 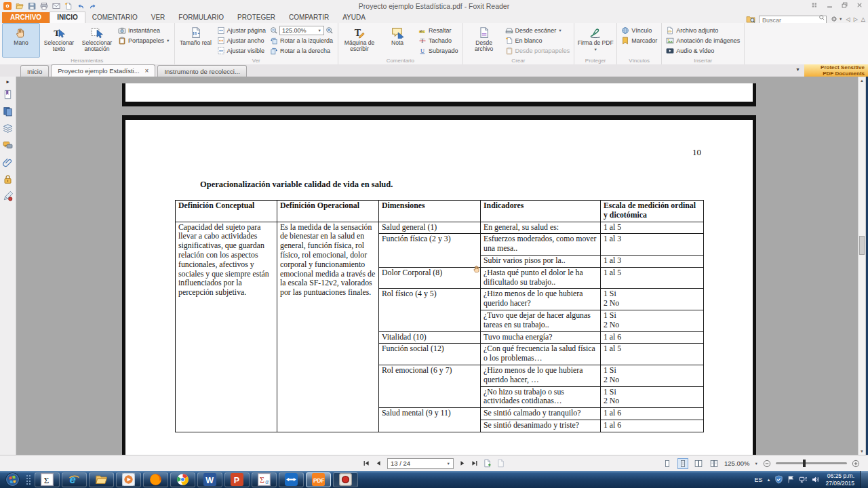 I want to click on next-view-button: ▷, so click(x=856, y=19).